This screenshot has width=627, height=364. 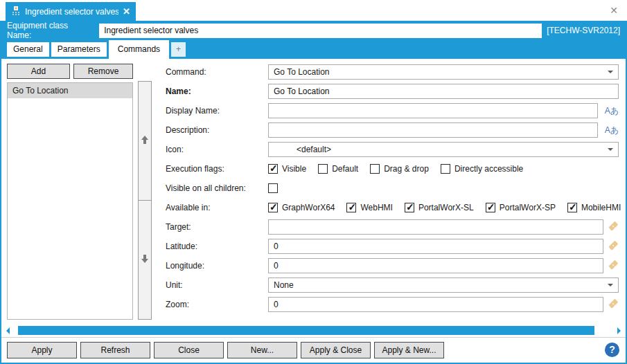 What do you see at coordinates (126, 11) in the screenshot?
I see `document-tab-close-icon: ✕` at bounding box center [126, 11].